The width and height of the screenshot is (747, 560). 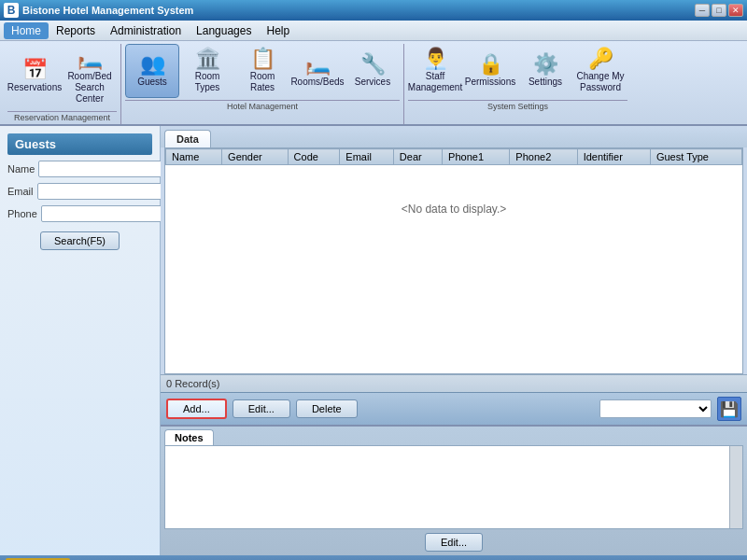 What do you see at coordinates (601, 59) in the screenshot?
I see `change-password-icon: 🔑` at bounding box center [601, 59].